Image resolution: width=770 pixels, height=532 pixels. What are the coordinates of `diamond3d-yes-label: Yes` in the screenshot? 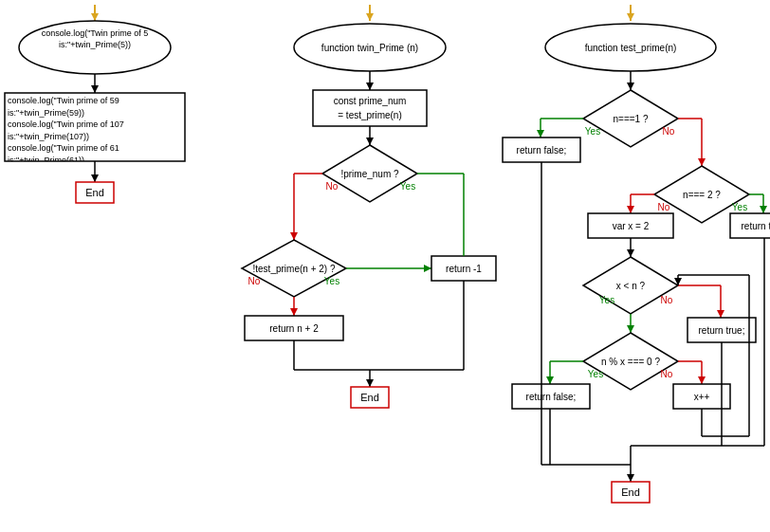 It's located at (596, 374).